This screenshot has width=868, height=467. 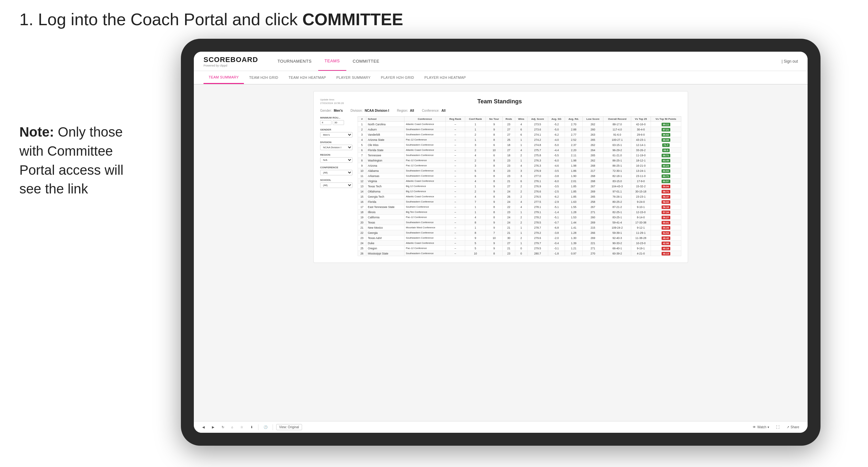 What do you see at coordinates (336, 173) in the screenshot?
I see `conference-filter-select: (All)` at bounding box center [336, 173].